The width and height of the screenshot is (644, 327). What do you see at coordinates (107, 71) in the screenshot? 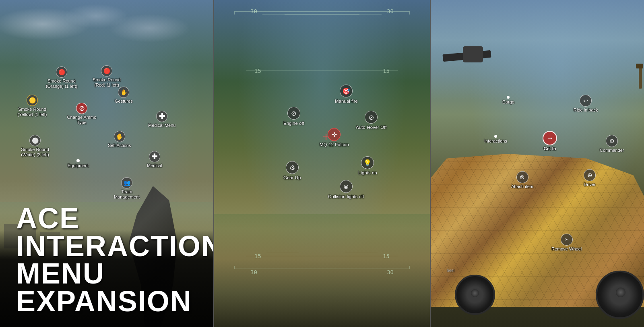
I see `smoke-red-icon: 🔴` at bounding box center [107, 71].